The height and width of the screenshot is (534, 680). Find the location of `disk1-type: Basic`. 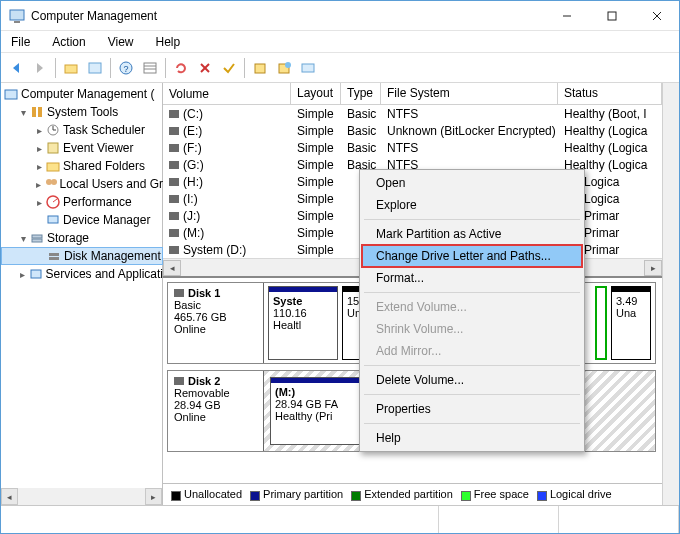

disk1-type: Basic is located at coordinates (216, 305).